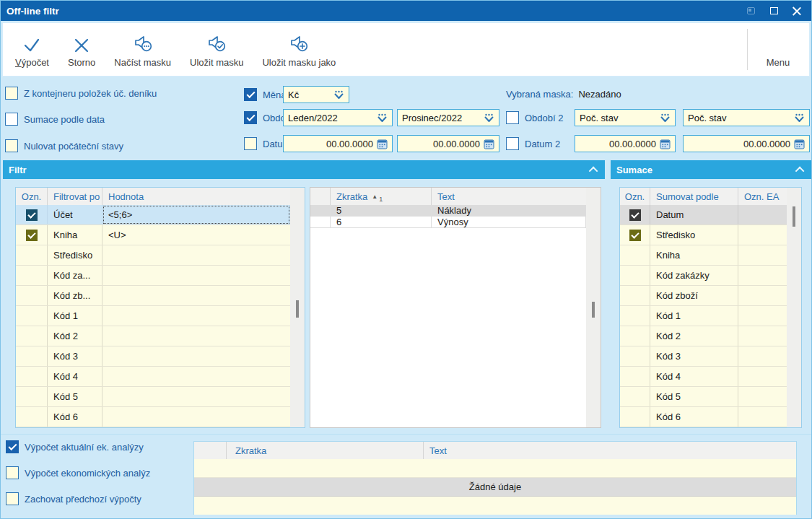 The width and height of the screenshot is (812, 519). Describe the element at coordinates (250, 144) in the screenshot. I see `datum-checkbox` at that location.